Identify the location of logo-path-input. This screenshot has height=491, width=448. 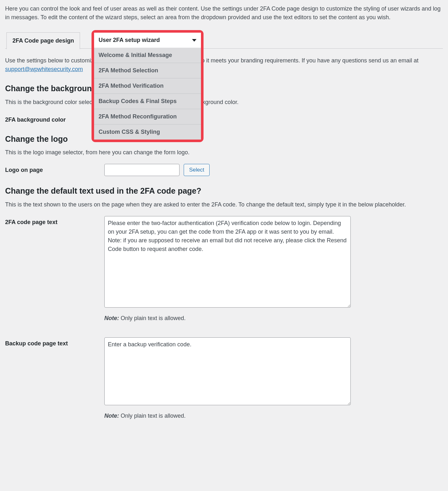
(142, 170).